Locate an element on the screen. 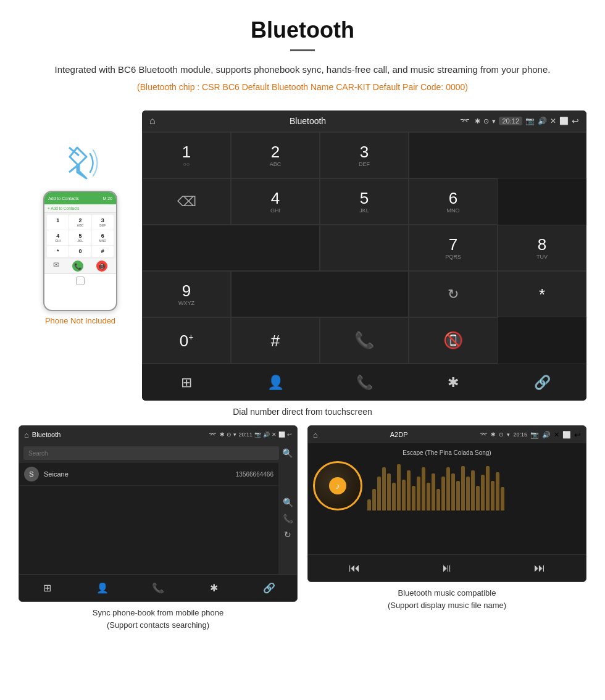 This screenshot has width=605, height=700. phone-call-button: 📞 is located at coordinates (78, 266).